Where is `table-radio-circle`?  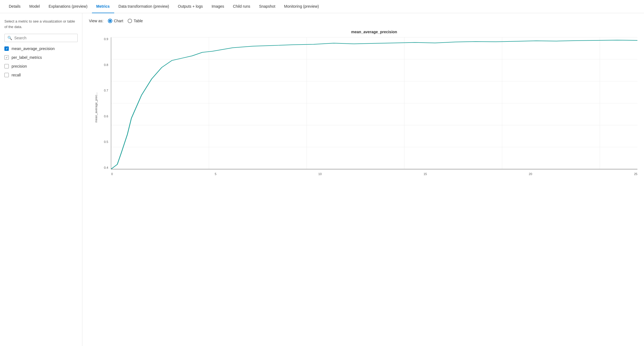 table-radio-circle is located at coordinates (130, 21).